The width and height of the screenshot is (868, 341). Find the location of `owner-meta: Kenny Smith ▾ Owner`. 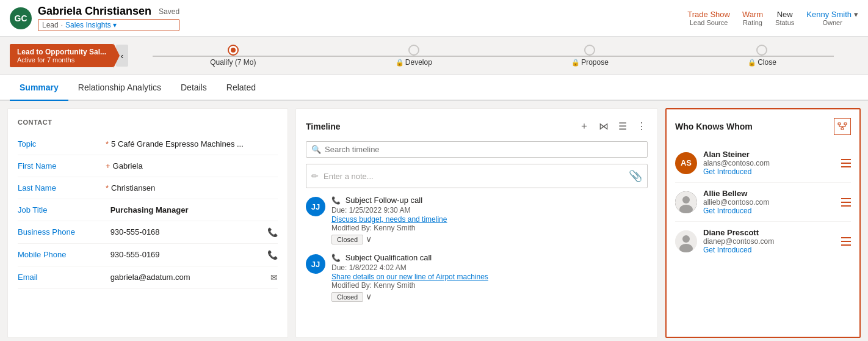

owner-meta: Kenny Smith ▾ Owner is located at coordinates (833, 18).